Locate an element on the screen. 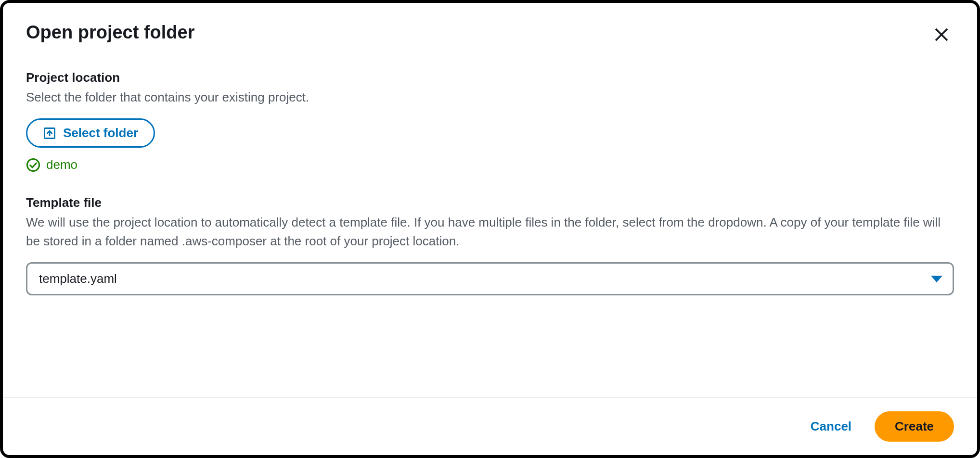 The height and width of the screenshot is (458, 980). check-circle-icon is located at coordinates (33, 165).